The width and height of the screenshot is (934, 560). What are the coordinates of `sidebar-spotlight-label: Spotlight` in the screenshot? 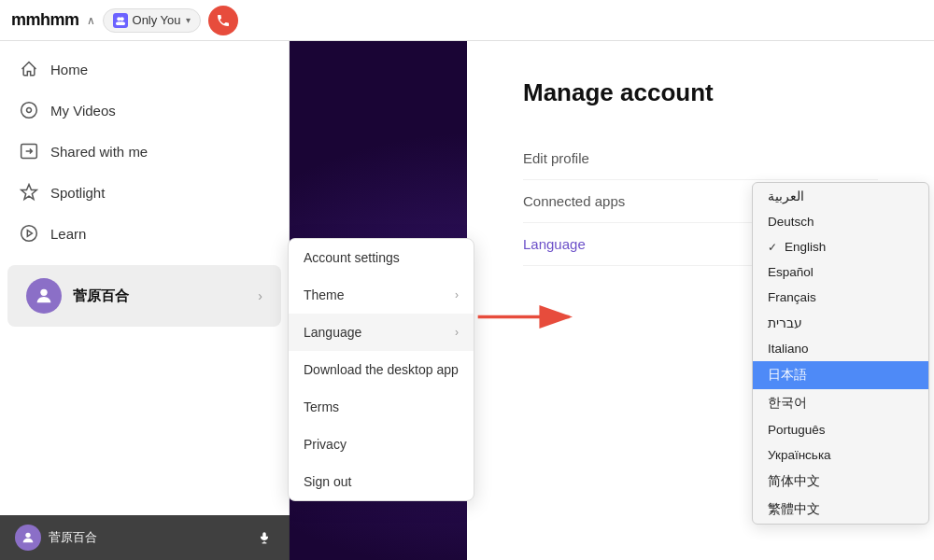 It's located at (78, 192).